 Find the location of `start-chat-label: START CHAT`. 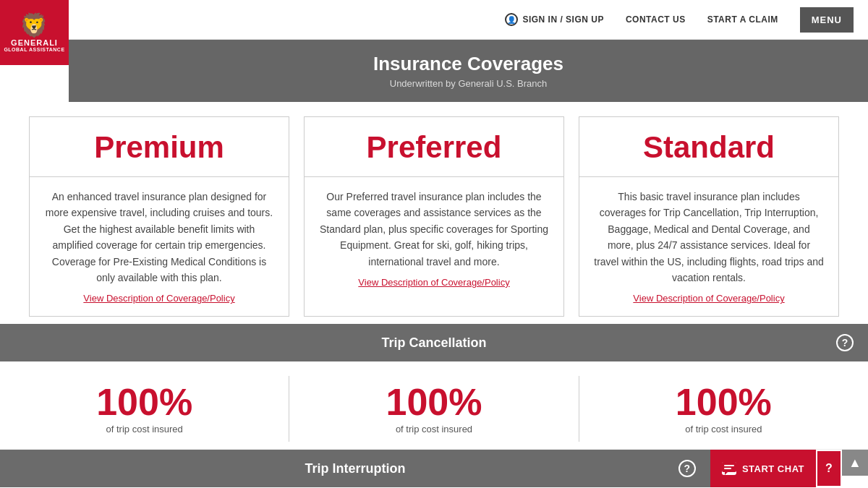

start-chat-label: START CHAT is located at coordinates (773, 468).